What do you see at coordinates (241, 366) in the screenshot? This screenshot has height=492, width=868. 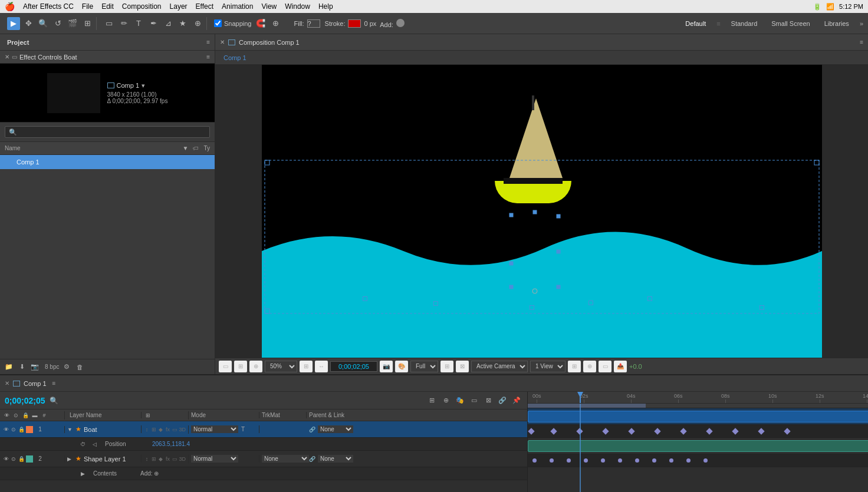 I see `viewer-preview-btn: ⊞` at bounding box center [241, 366].